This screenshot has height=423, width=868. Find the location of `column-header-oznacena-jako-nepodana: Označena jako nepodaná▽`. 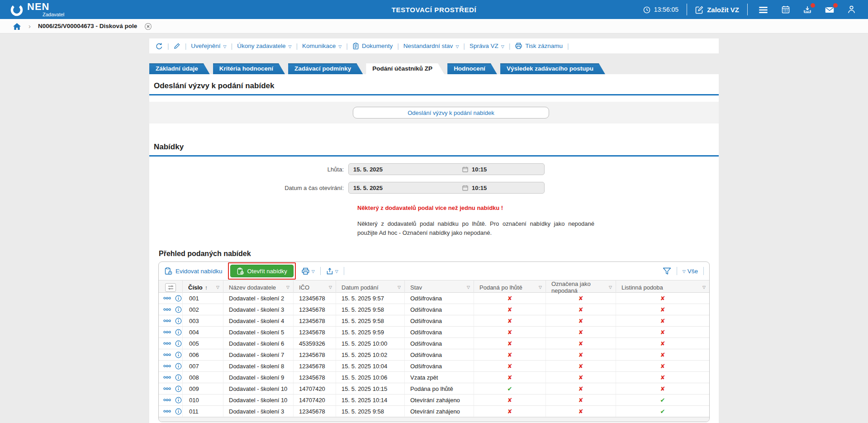

column-header-oznacena-jako-nepodana: Označena jako nepodaná▽ is located at coordinates (581, 287).